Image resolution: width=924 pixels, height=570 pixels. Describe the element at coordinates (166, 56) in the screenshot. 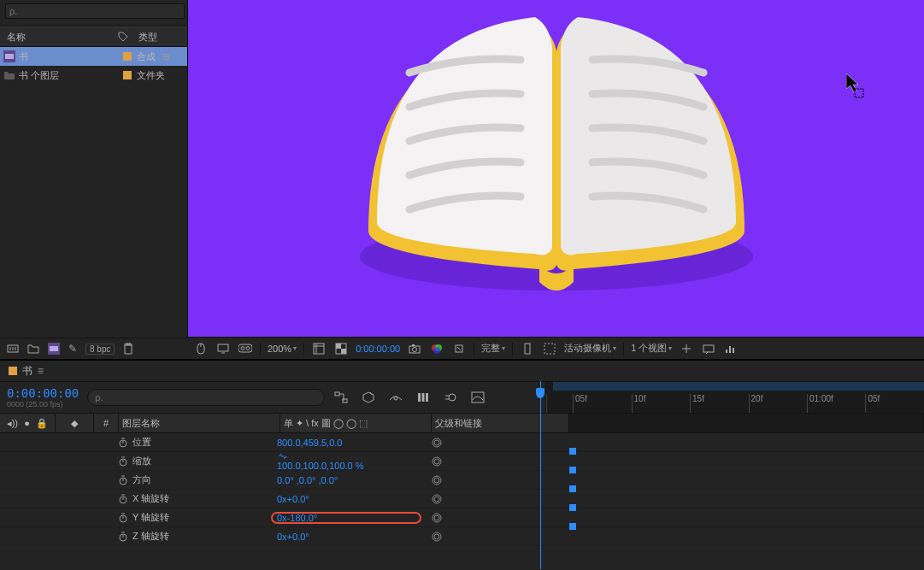

I see `tree-icon: ⊞` at that location.